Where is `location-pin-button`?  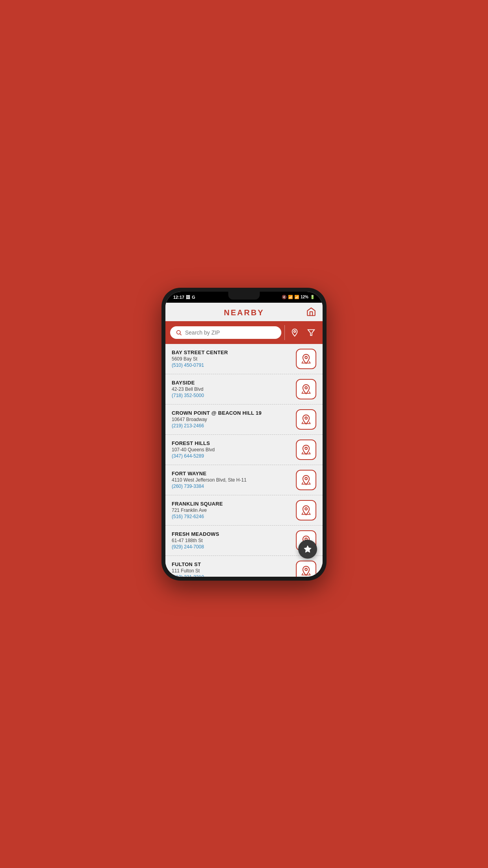 location-pin-button is located at coordinates (295, 333).